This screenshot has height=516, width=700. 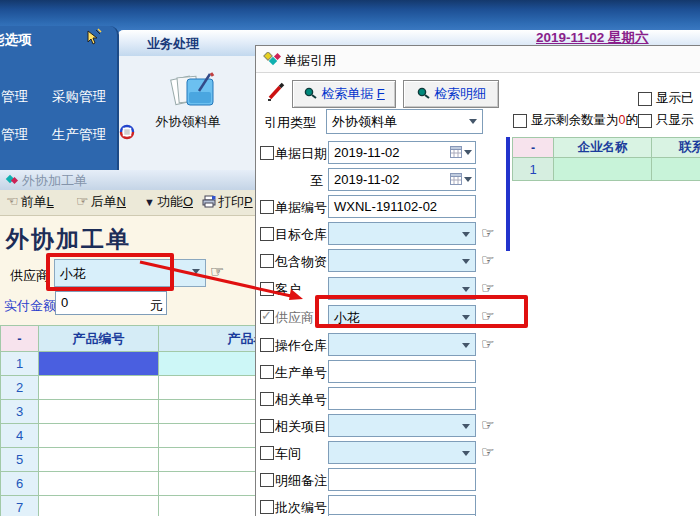 What do you see at coordinates (16, 40) in the screenshot?
I see `nav-panel-title: 能选项` at bounding box center [16, 40].